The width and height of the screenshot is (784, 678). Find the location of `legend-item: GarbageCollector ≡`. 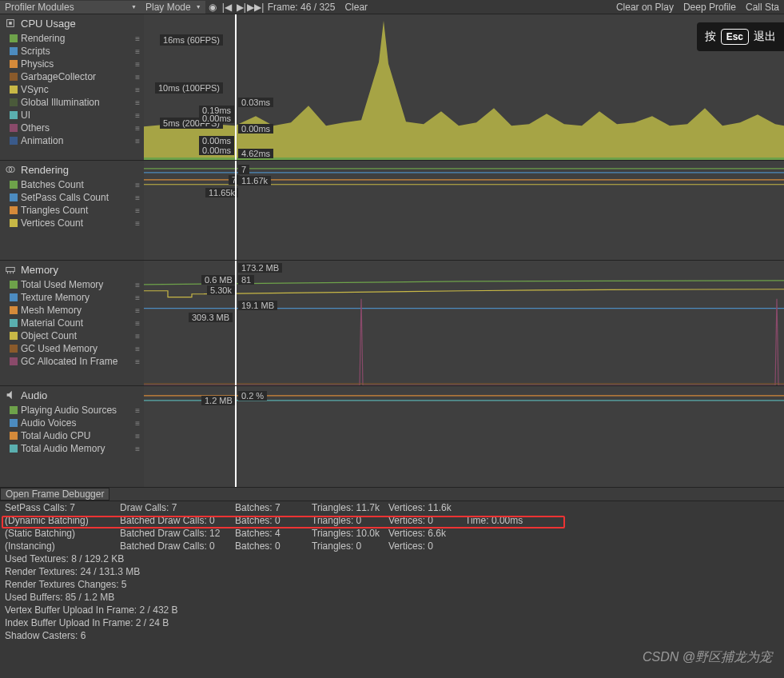

legend-item: GarbageCollector ≡ is located at coordinates (72, 77).